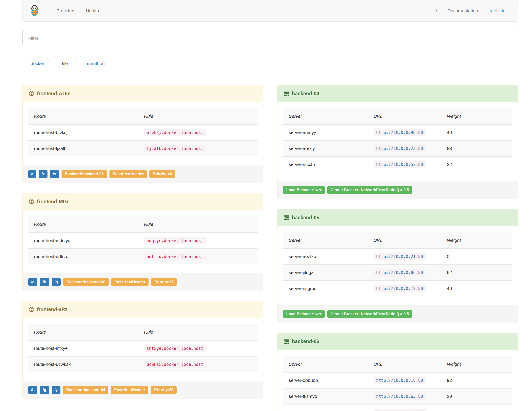  Describe the element at coordinates (143, 94) in the screenshot. I see `frontend-card-header: frontend-AOm` at that location.